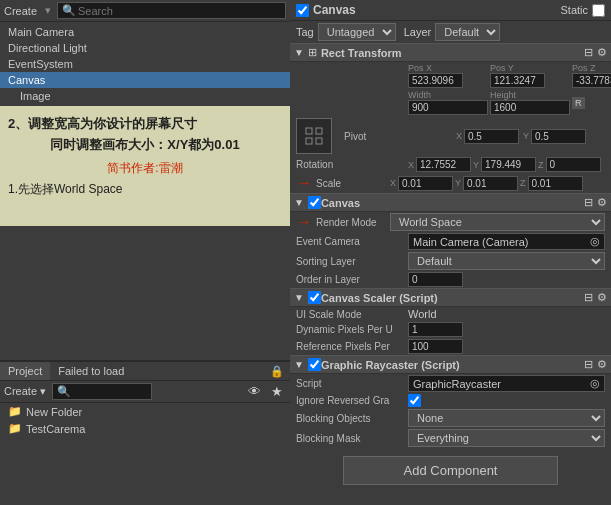 Image resolution: width=611 pixels, height=505 pixels. Describe the element at coordinates (302, 10) in the screenshot. I see `component-active-checkbox` at that location.